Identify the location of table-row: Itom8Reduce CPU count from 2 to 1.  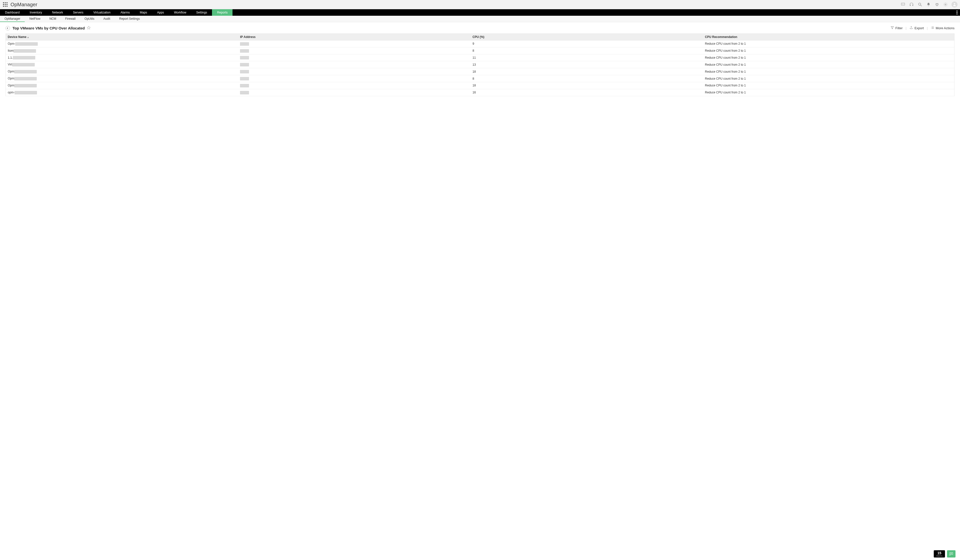
(480, 51).